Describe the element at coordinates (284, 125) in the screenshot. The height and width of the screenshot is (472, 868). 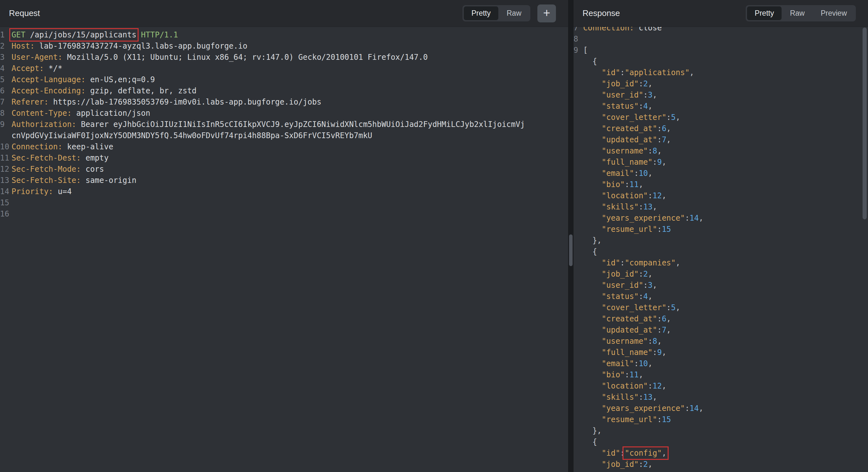
I see `code-line: 9Authorization: Bearer eyJhbGciOiJIUzI1N…` at that location.